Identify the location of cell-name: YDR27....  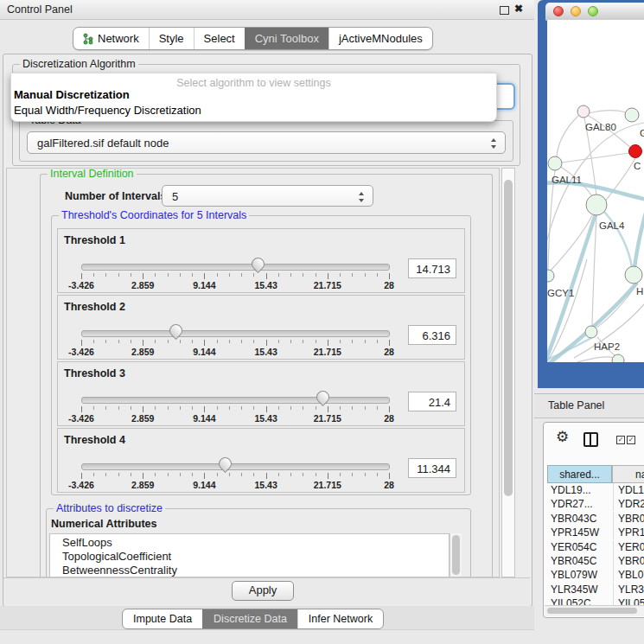
(628, 504).